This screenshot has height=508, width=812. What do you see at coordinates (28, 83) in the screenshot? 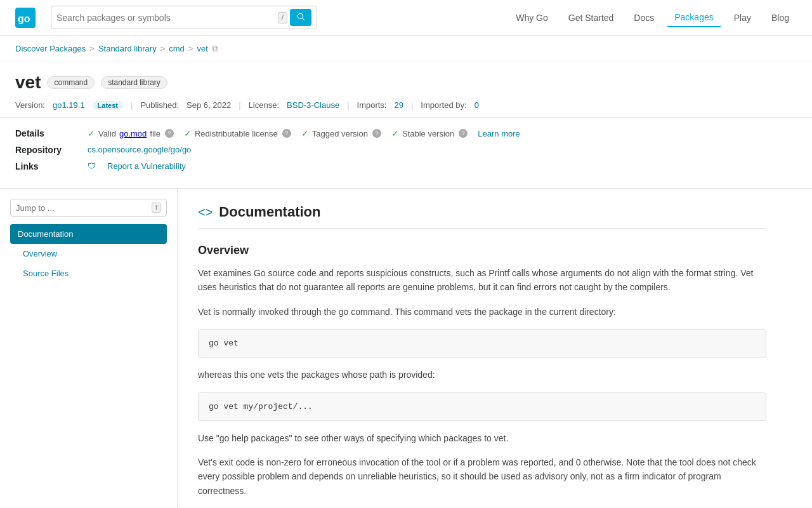
I see `package-name: vet` at bounding box center [28, 83].